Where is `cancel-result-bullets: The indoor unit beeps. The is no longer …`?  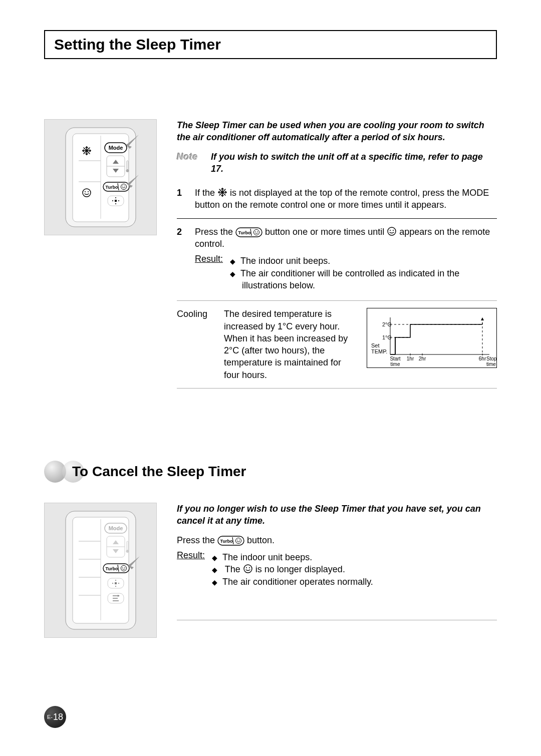 cancel-result-bullets: The indoor unit beeps. The is no longer … is located at coordinates (293, 570).